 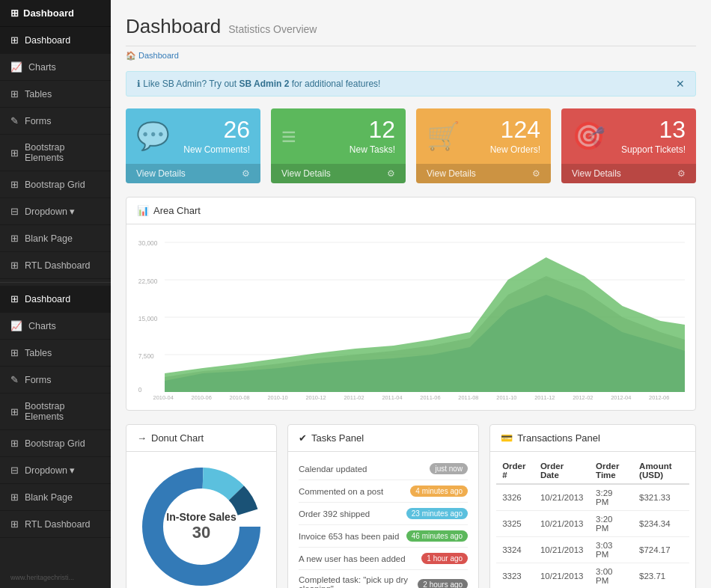 What do you see at coordinates (55, 94) in the screenshot?
I see `sidebar-item-tables-1: ⊞ Tables` at bounding box center [55, 94].